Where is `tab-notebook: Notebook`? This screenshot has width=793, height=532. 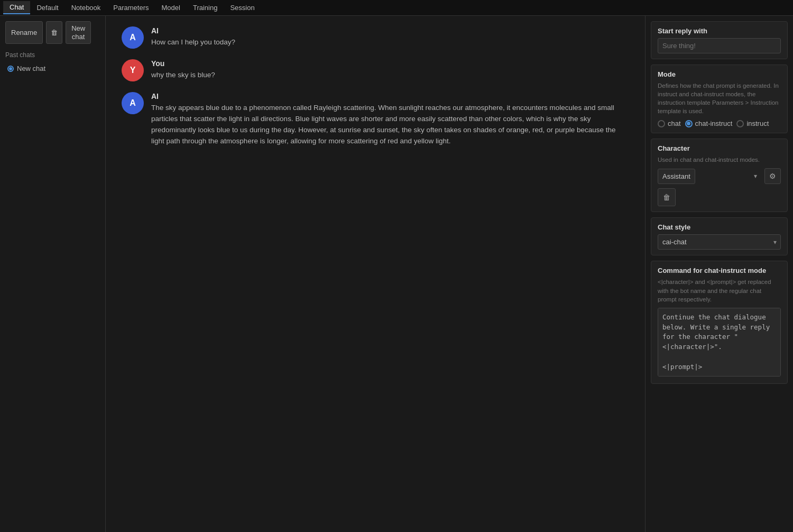 tab-notebook: Notebook is located at coordinates (86, 7).